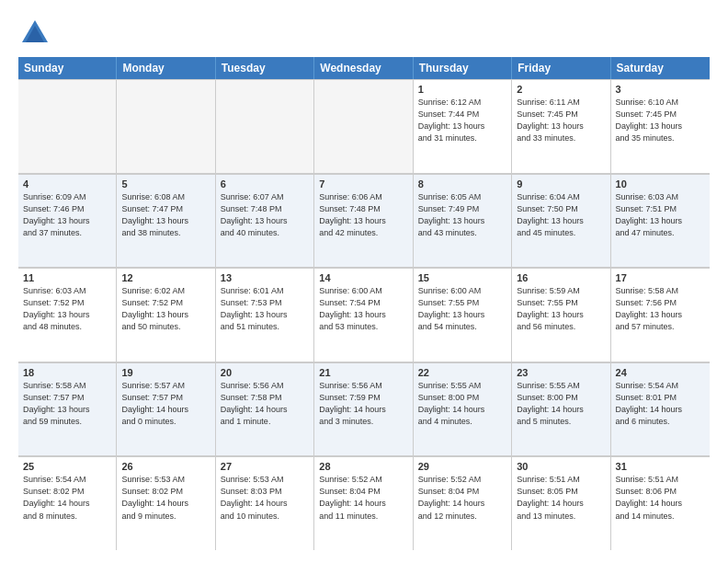 The width and height of the screenshot is (728, 563). What do you see at coordinates (67, 309) in the screenshot?
I see `day-info: Sunrise: 6:03 AMSunset: 7:52 PMDaylight:…` at bounding box center [67, 309].